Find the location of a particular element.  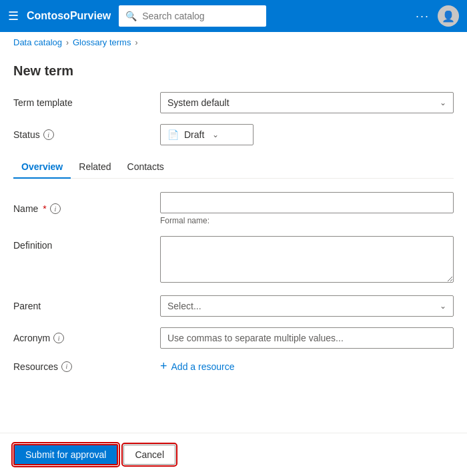

top-nav: ☰ ContosoPurview 🔍 ··· 👤 is located at coordinates (234, 16).